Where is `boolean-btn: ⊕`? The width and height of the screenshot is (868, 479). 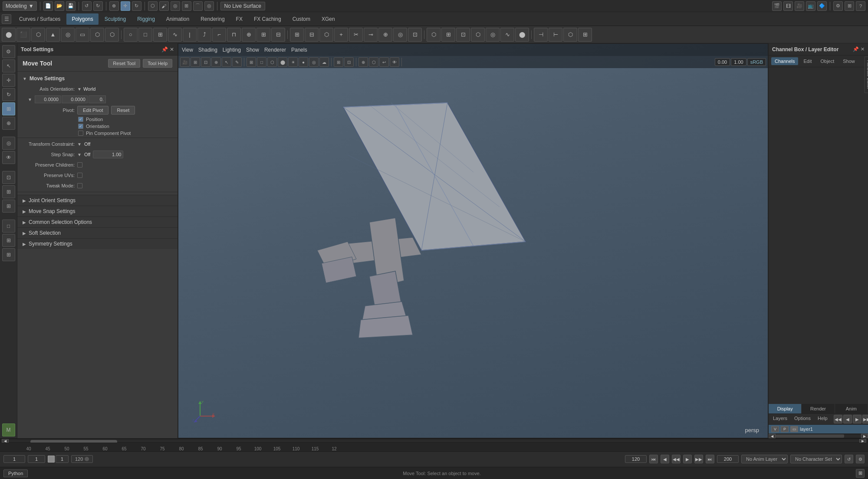 boolean-btn: ⊕ is located at coordinates (249, 35).